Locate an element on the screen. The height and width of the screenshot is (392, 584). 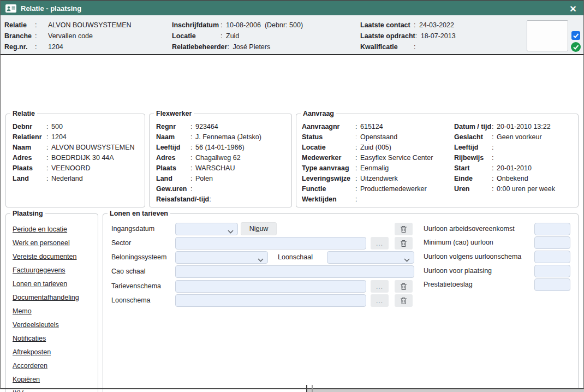
info-row-adres: Adres:Chagallweg 62 is located at coordinates (208, 157).